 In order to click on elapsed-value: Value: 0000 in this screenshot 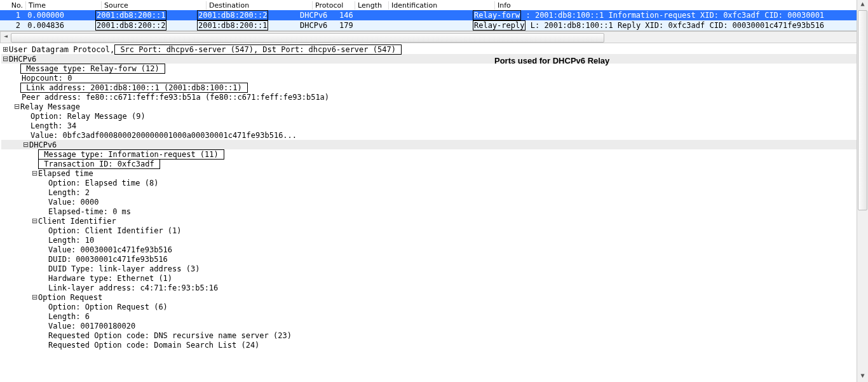, I will do `click(74, 202)`.